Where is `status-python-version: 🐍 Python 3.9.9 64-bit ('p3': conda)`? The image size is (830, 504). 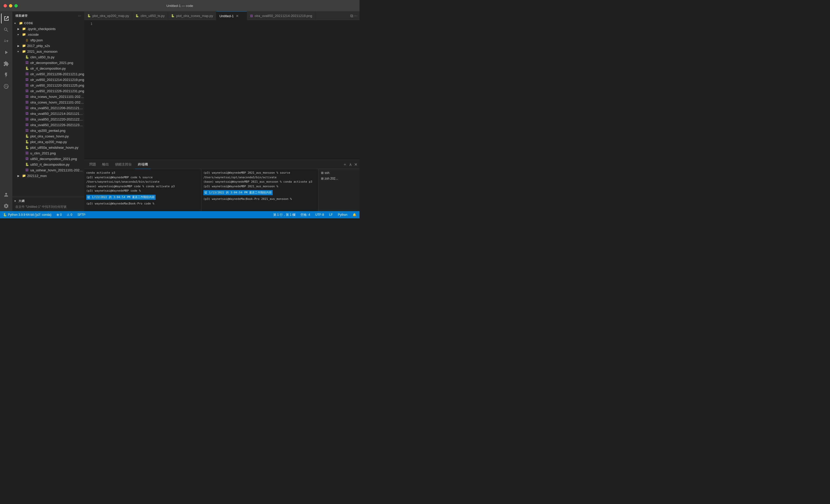 status-python-version: 🐍 Python 3.9.9 64-bit ('p3': conda) is located at coordinates (27, 215).